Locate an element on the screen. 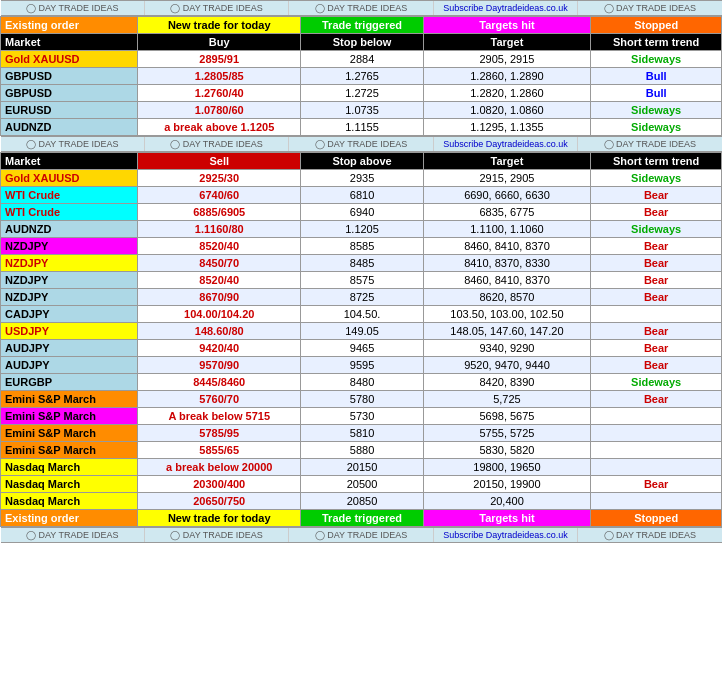 The width and height of the screenshot is (722, 675). watermark-cell-1: ◯ DAY TRADE IDEAS is located at coordinates (73, 8).